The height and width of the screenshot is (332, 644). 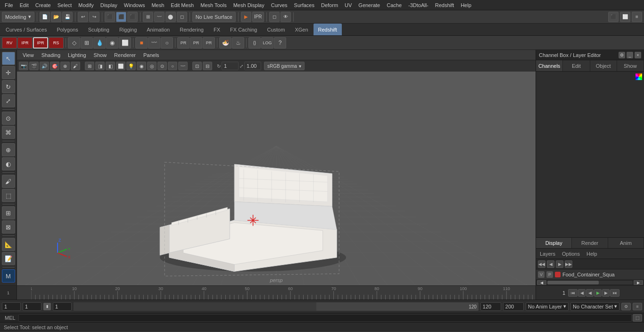 What do you see at coordinates (9, 5) in the screenshot?
I see `menu-file: File` at bounding box center [9, 5].